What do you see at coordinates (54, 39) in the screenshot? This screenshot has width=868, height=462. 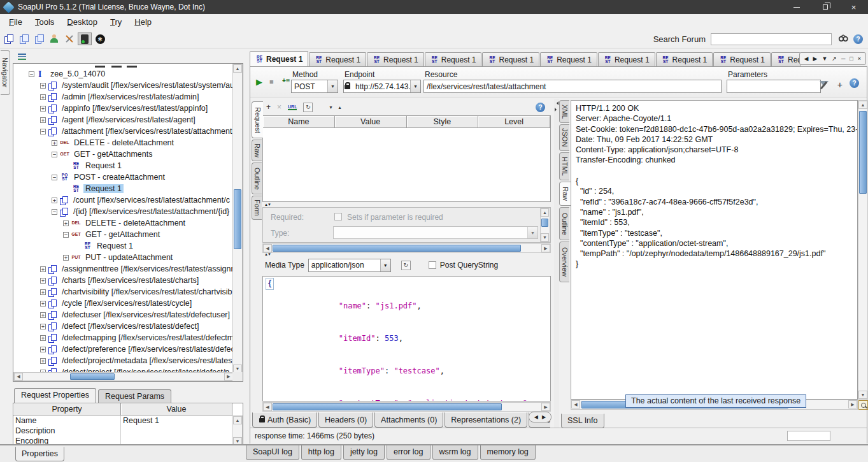 I see `user-icon` at bounding box center [54, 39].